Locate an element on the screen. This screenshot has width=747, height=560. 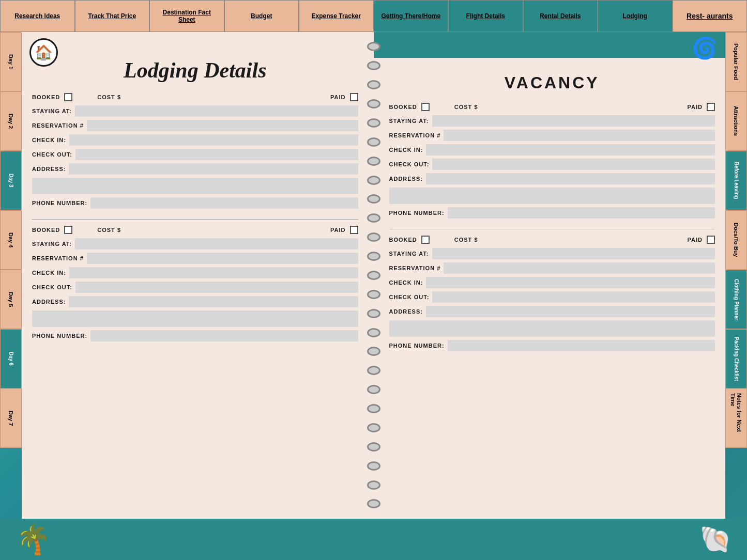
cost-label-2: COST $ is located at coordinates (202, 230).